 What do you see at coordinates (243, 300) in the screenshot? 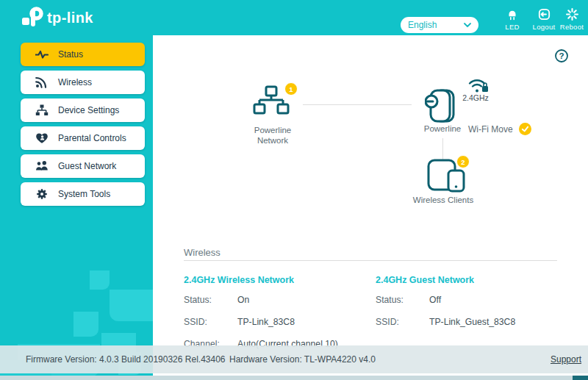
I see `row-value: On` at bounding box center [243, 300].